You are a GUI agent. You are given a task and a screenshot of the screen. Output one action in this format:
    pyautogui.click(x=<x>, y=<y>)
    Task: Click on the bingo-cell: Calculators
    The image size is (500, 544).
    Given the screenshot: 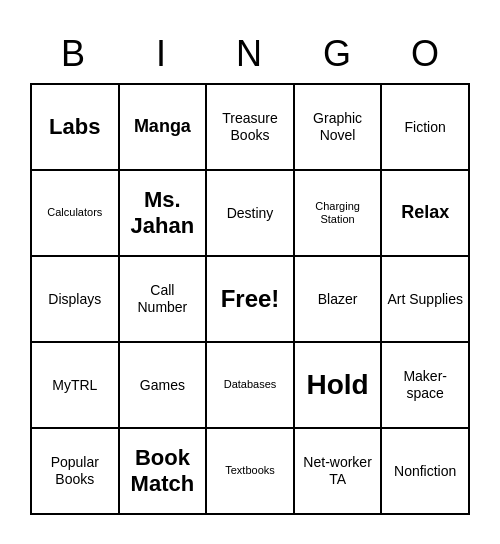 What is the action you would take?
    pyautogui.click(x=76, y=214)
    